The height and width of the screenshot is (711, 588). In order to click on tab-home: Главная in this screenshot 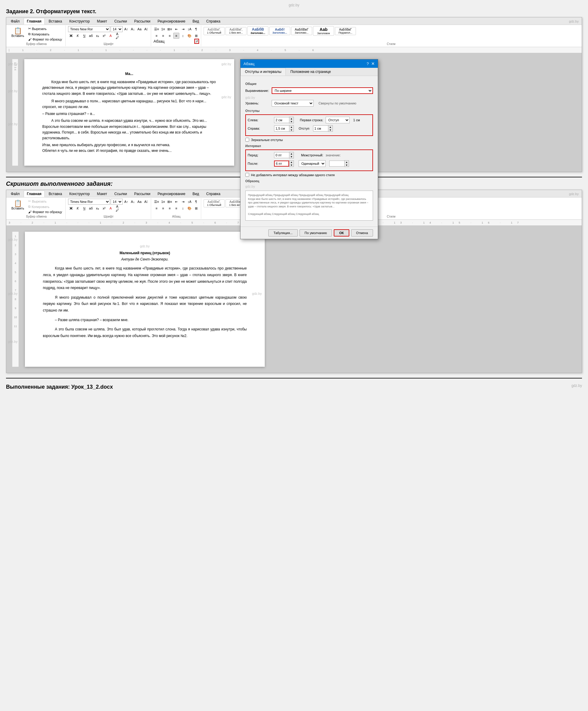, I will do `click(35, 21)`.